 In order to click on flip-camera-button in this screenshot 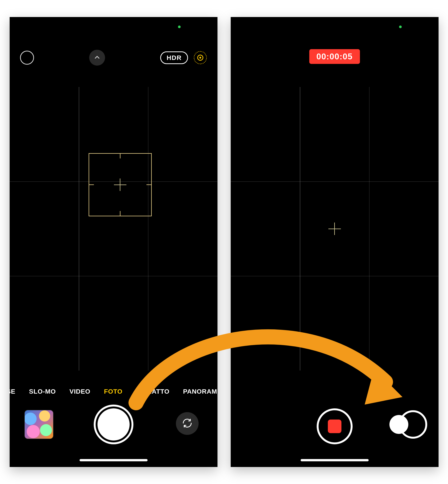, I will do `click(187, 424)`.